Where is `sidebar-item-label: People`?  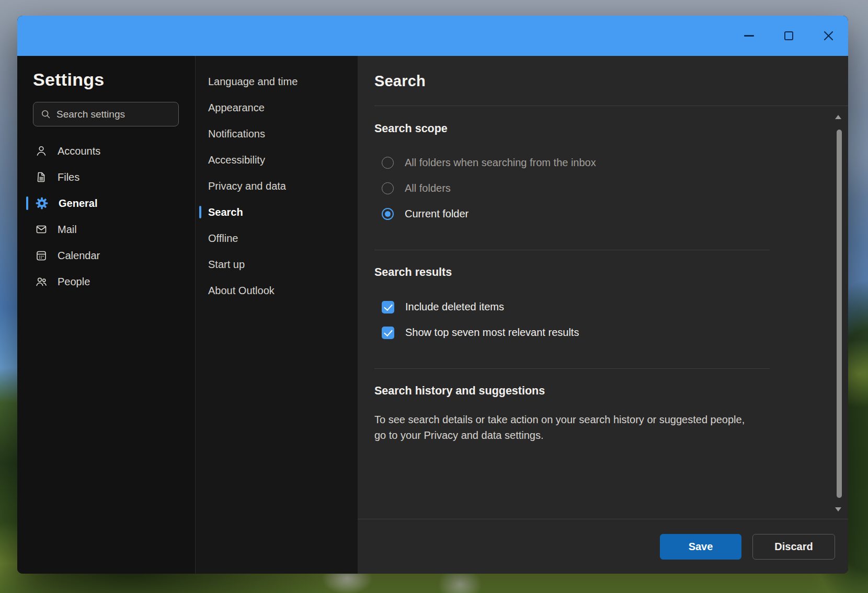 sidebar-item-label: People is located at coordinates (74, 282).